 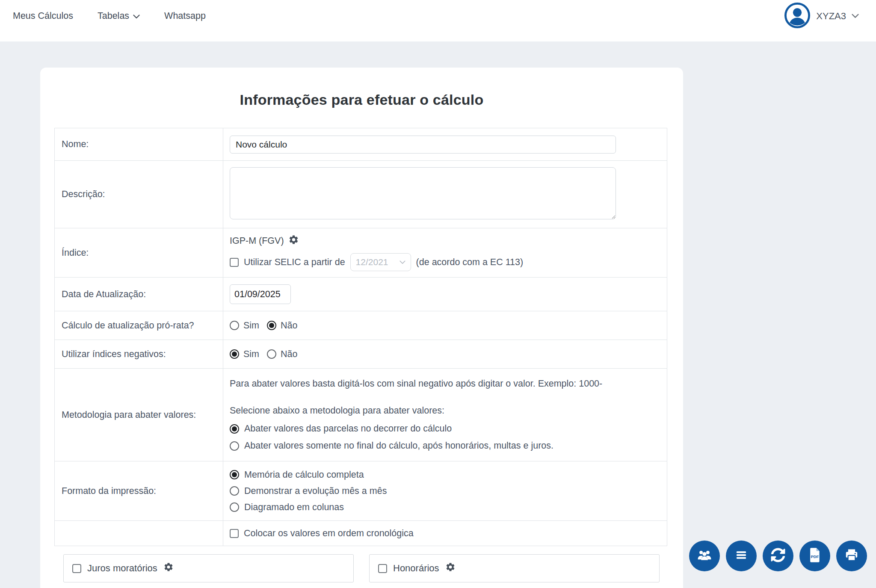 I want to click on users-icon, so click(x=704, y=556).